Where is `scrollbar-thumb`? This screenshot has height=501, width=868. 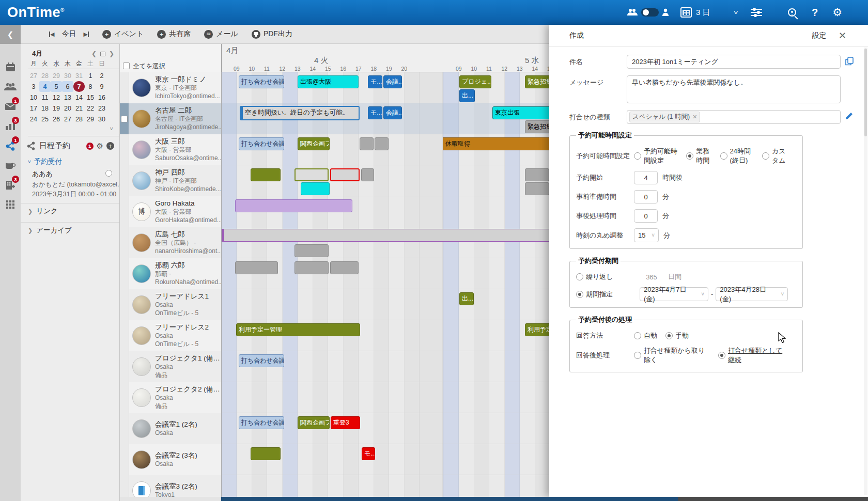 scrollbar-thumb is located at coordinates (450, 499).